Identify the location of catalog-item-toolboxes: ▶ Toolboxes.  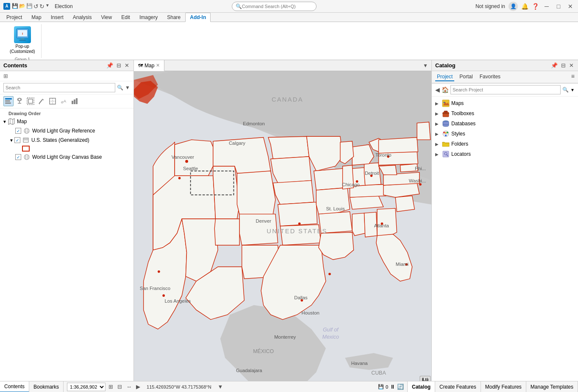
(505, 113).